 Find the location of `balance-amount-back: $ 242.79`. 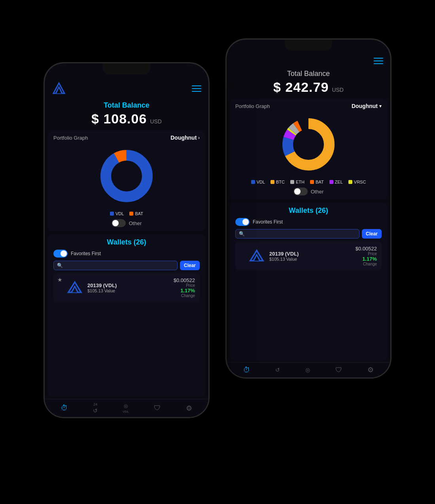

balance-amount-back: $ 242.79 is located at coordinates (301, 87).